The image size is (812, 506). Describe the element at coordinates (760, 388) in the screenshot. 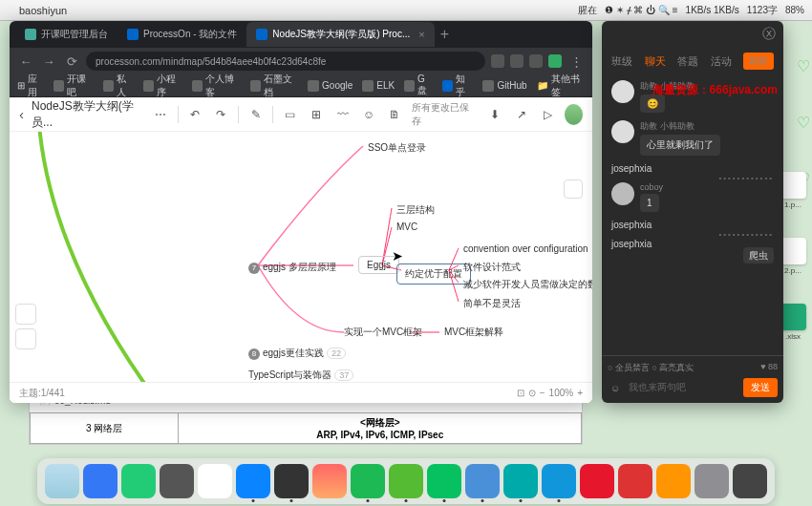

I see `send-button: 发送` at that location.